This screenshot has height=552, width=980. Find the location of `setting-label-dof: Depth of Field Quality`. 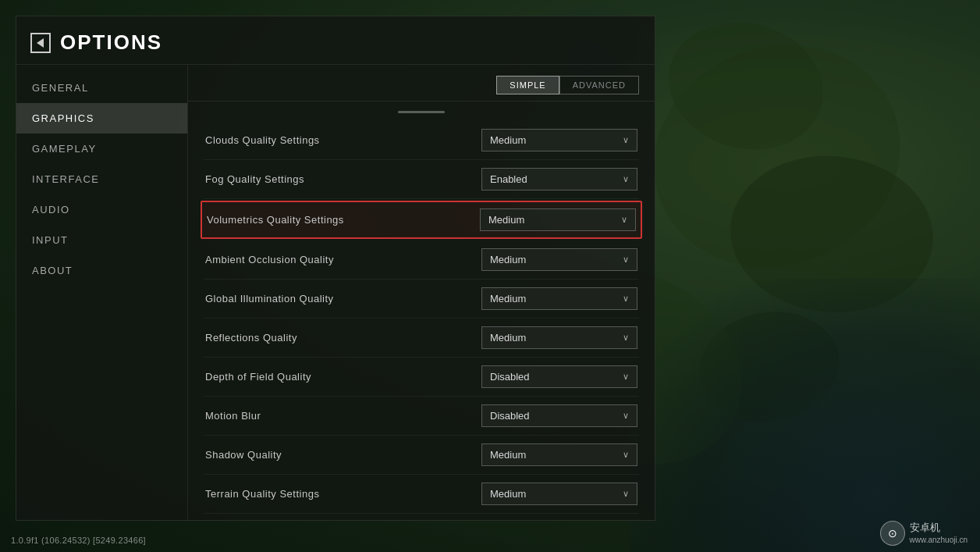

setting-label-dof: Depth of Field Quality is located at coordinates (258, 376).